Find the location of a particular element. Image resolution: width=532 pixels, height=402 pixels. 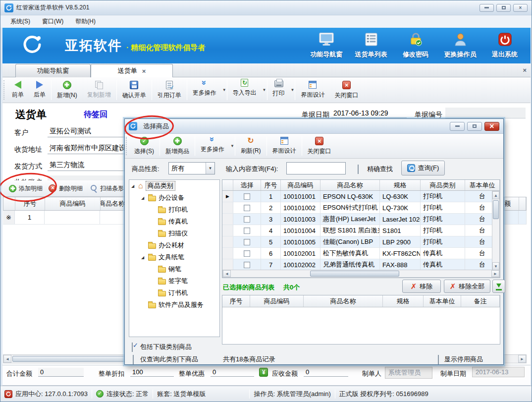

col-unit: 基本单位 is located at coordinates (482, 185).